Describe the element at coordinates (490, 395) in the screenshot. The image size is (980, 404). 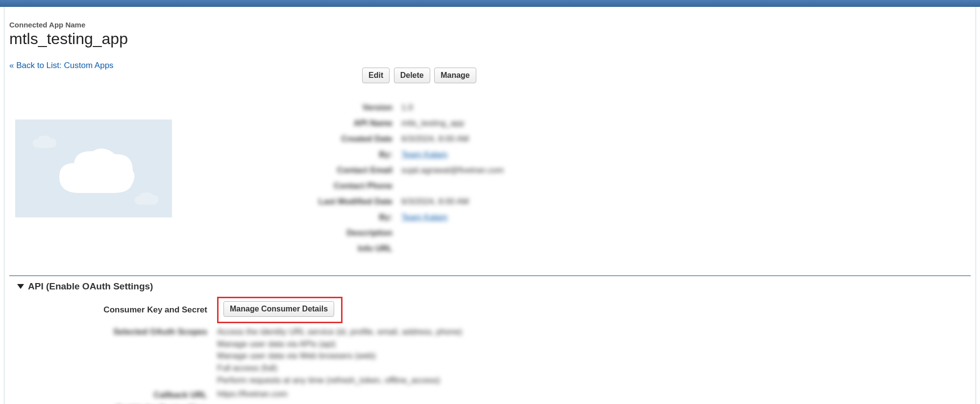
I see `callback-url-row: Callback URL https://fivetran.com` at that location.